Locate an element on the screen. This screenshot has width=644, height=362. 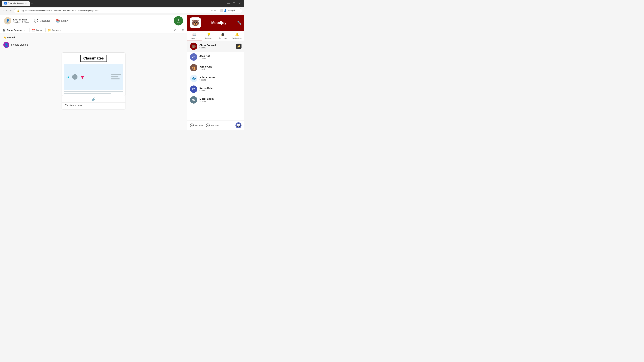
heart-icon: ♥ is located at coordinates (82, 77).